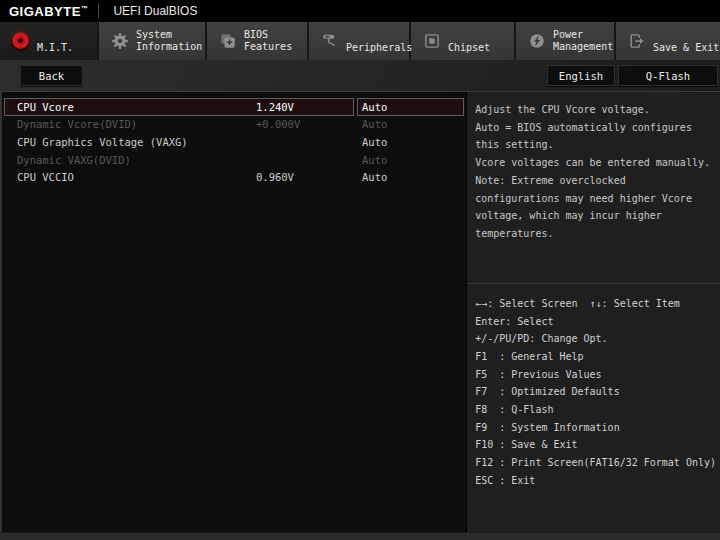 The height and width of the screenshot is (540, 720). What do you see at coordinates (594, 199) in the screenshot?
I see `help-line: configurations may need higher Vcore` at bounding box center [594, 199].